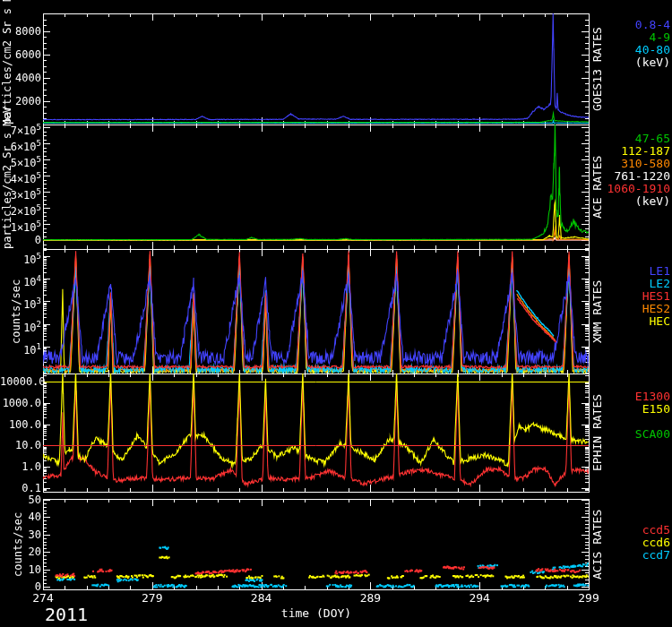 Image resolution: width=672 pixels, height=627 pixels. I want to click on goes13-legend--kev-: (keV), so click(652, 63).